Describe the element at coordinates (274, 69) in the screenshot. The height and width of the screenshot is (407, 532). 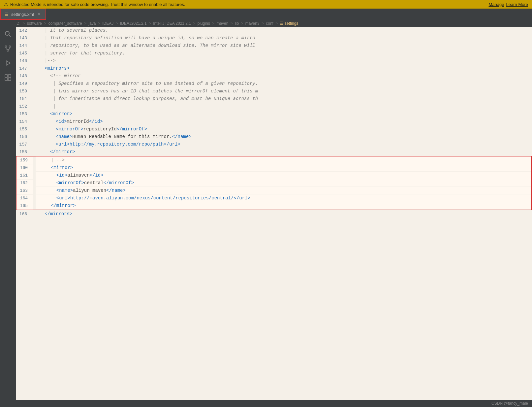
I see `code-line-147: 147 <mirrors>` at that location.